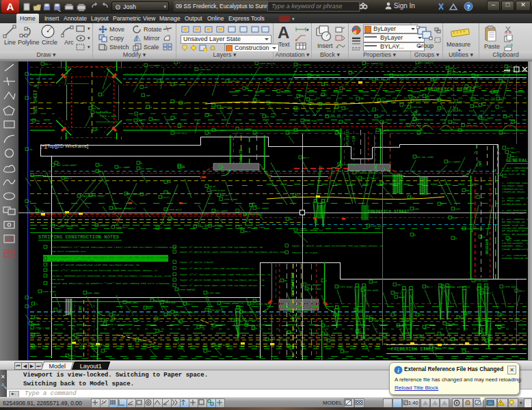 Image resolution: width=532 pixels, height=410 pixels. Describe the element at coordinates (316, 76) in the screenshot. I see `svg-text: EX SWA` at that location.